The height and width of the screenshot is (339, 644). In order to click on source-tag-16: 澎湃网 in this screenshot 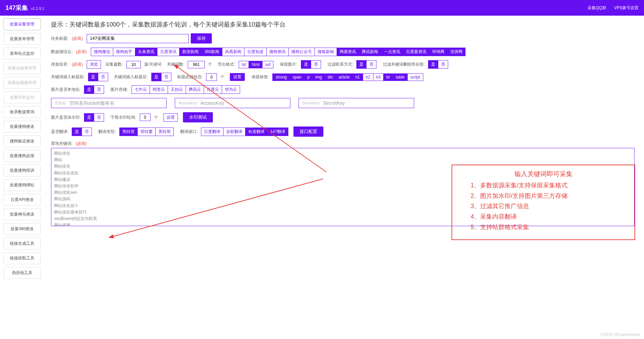, I will do `click(456, 52)`.